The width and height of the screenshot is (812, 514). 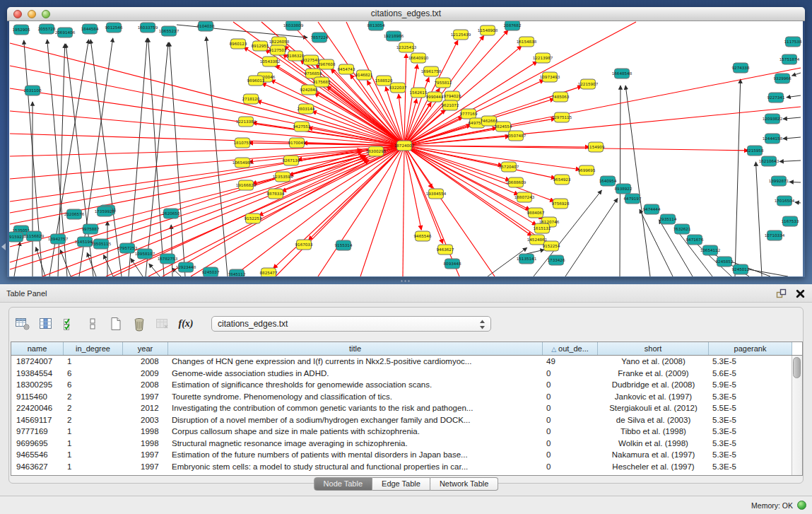 I want to click on splitter-grip, so click(x=405, y=281).